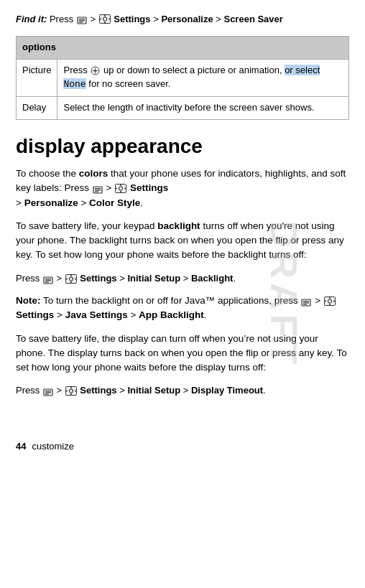  I want to click on find-it-bar: Find it: Press > Settings > Personali, so click(182, 19).